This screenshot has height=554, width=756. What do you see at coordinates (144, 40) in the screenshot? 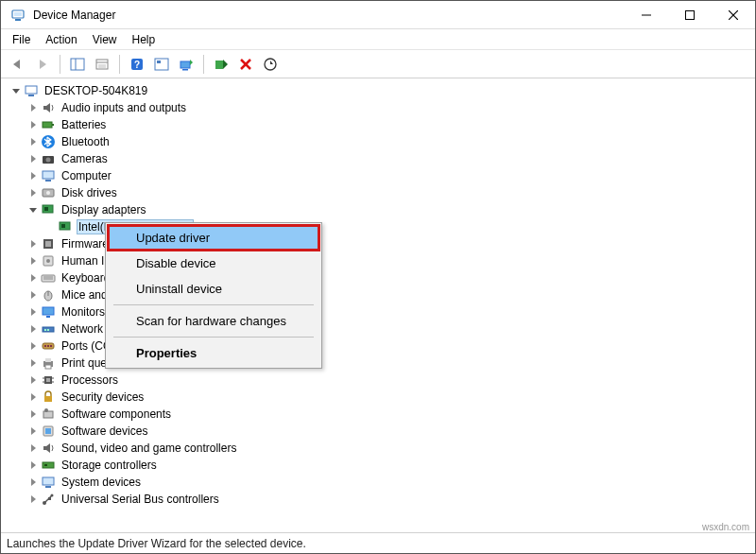
I see `menu-help: Help` at bounding box center [144, 40].